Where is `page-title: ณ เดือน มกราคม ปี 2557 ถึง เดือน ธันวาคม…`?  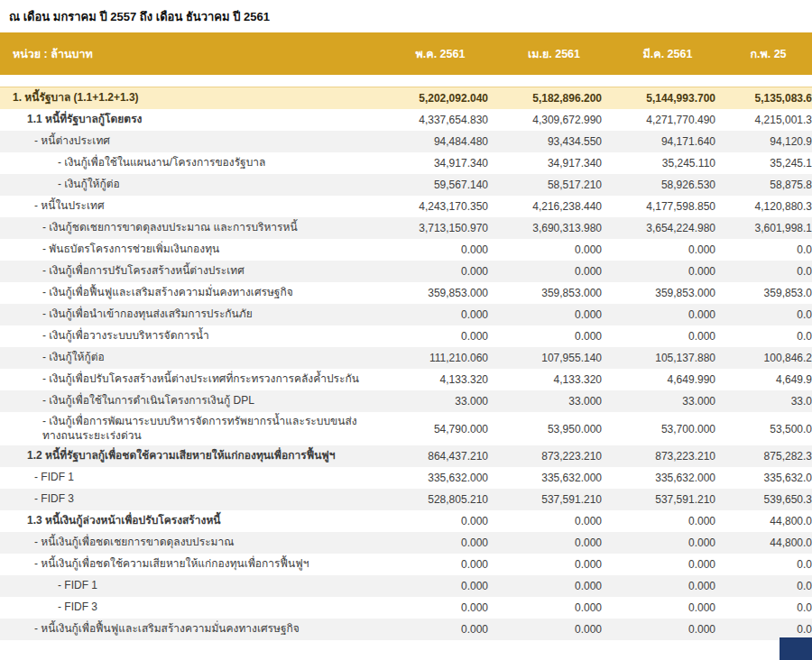
page-title: ณ เดือน มกราคม ปี 2557 ถึง เดือน ธันวาคม… is located at coordinates (406, 16).